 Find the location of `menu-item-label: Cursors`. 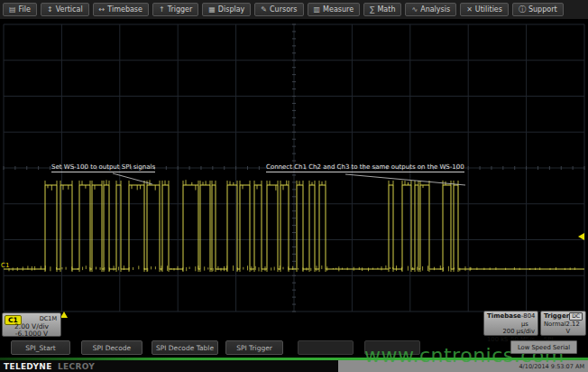

menu-item-label: Cursors is located at coordinates (283, 9).